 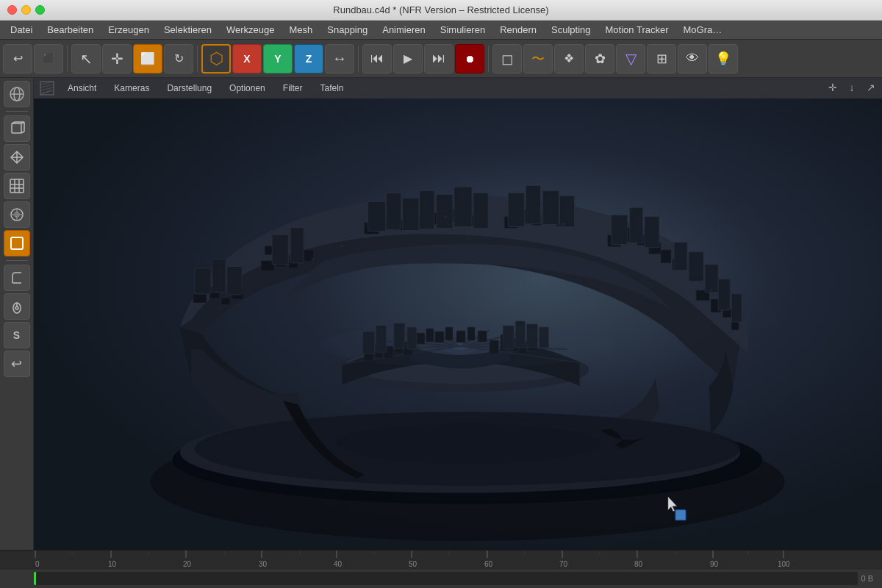 What do you see at coordinates (187, 564) in the screenshot?
I see `svg-text: 20` at bounding box center [187, 564].